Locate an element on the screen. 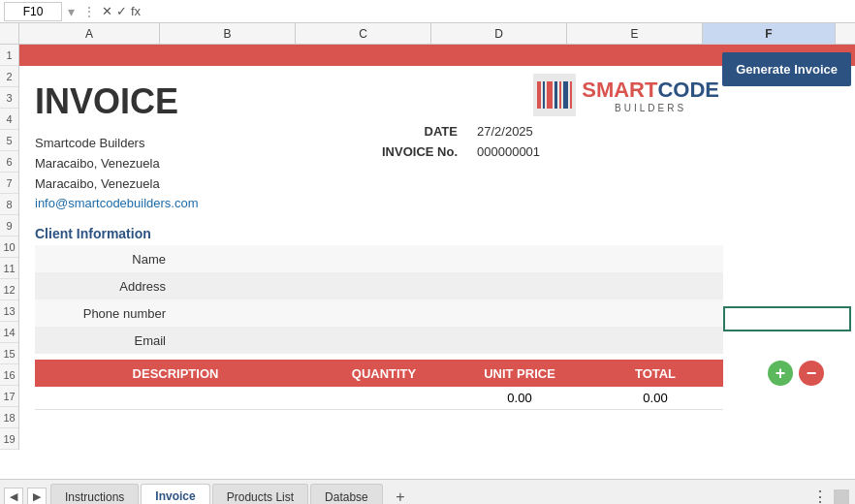 The height and width of the screenshot is (504, 855). row-num-16: 16 is located at coordinates (10, 375).